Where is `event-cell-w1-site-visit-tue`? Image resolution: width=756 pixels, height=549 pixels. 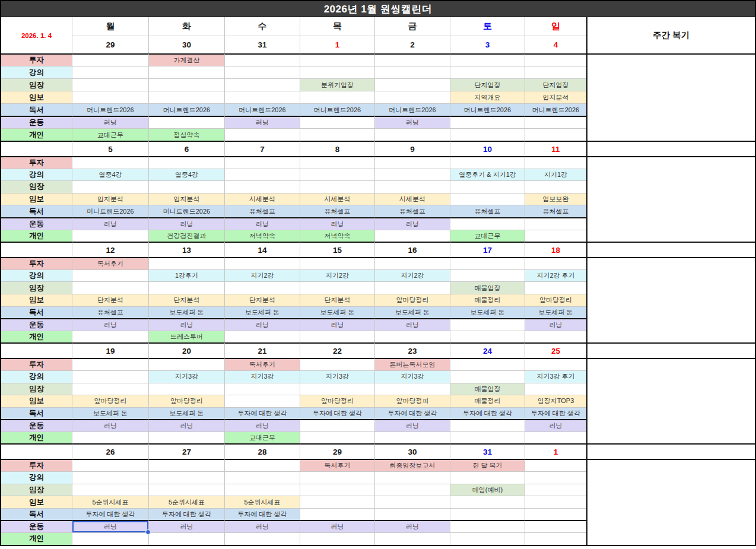
event-cell-w1-site-visit-tue is located at coordinates (186, 186).